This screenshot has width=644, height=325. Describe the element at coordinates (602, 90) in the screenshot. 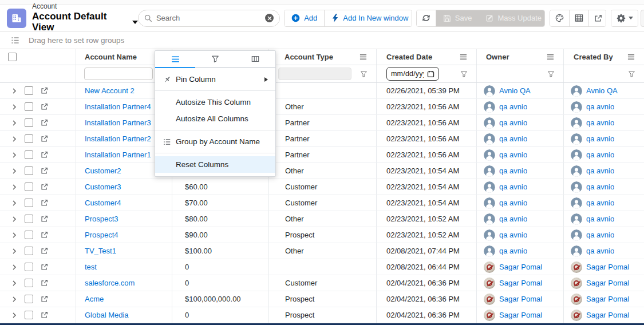

I see `created-by-link: Avnio QA` at that location.